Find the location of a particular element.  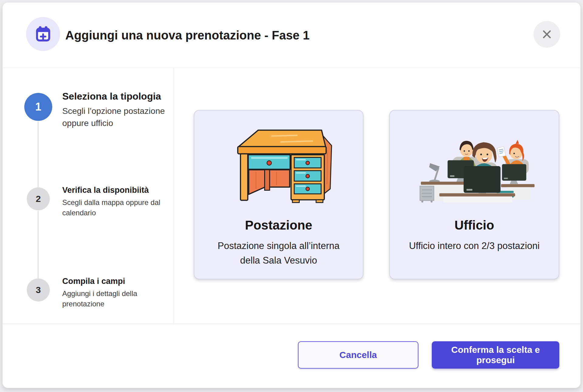

cancel-button: Cancella is located at coordinates (358, 355).